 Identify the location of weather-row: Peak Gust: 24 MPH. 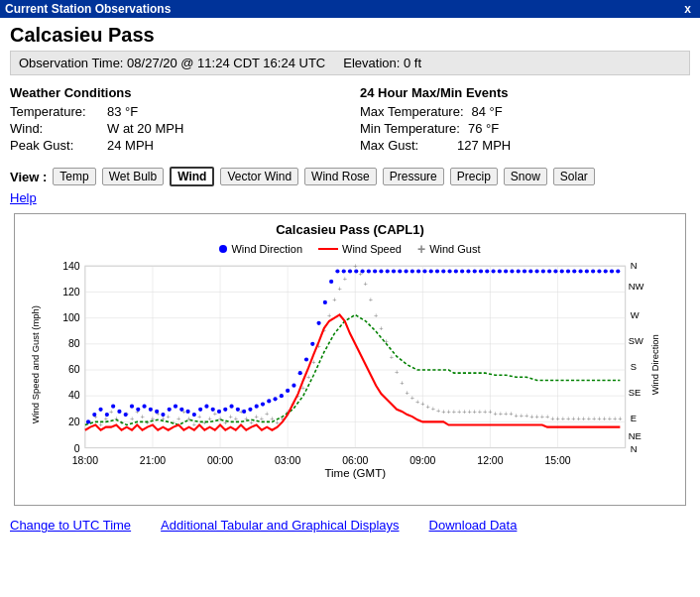
(175, 145).